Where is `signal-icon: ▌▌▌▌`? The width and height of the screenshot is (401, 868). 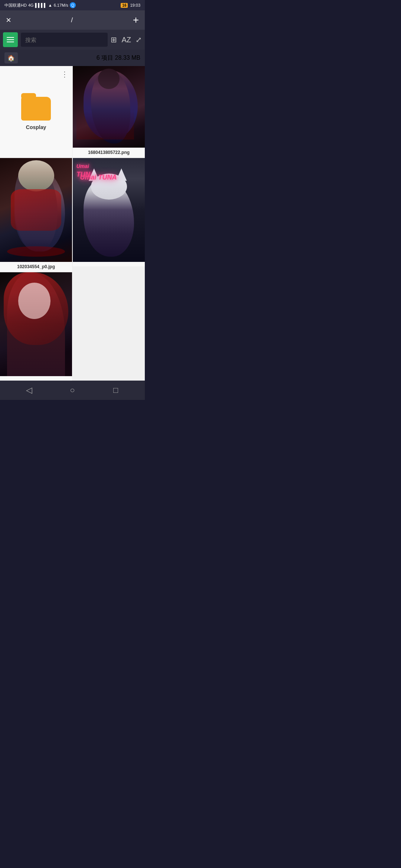
signal-icon: ▌▌▌▌ is located at coordinates (41, 5).